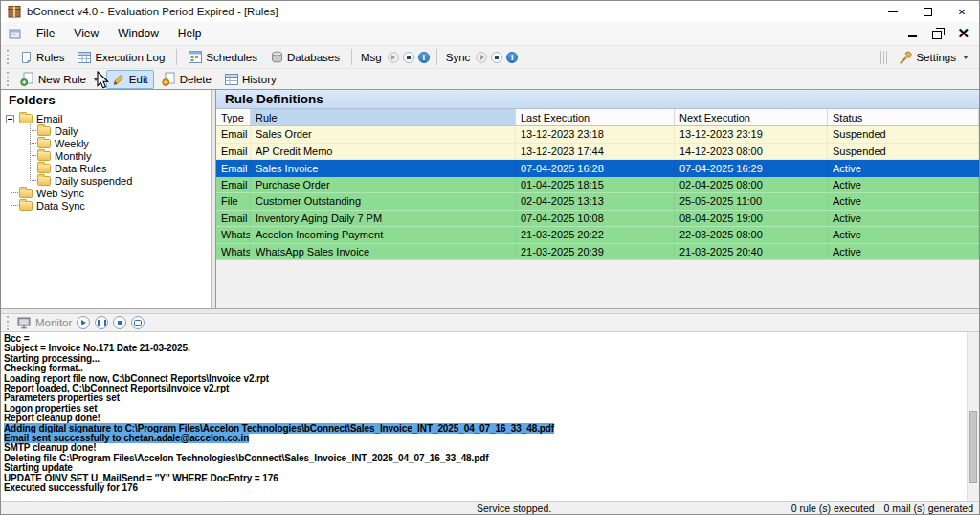  What do you see at coordinates (903, 134) in the screenshot?
I see `cell-status: Suspended` at bounding box center [903, 134].